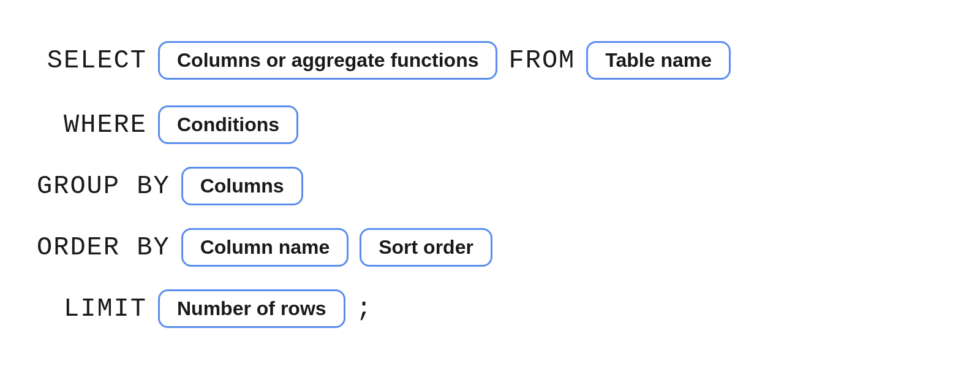 This screenshot has height=366, width=980. What do you see at coordinates (383, 248) in the screenshot?
I see `orderby-row: ORDER BY Column name Sort order` at bounding box center [383, 248].